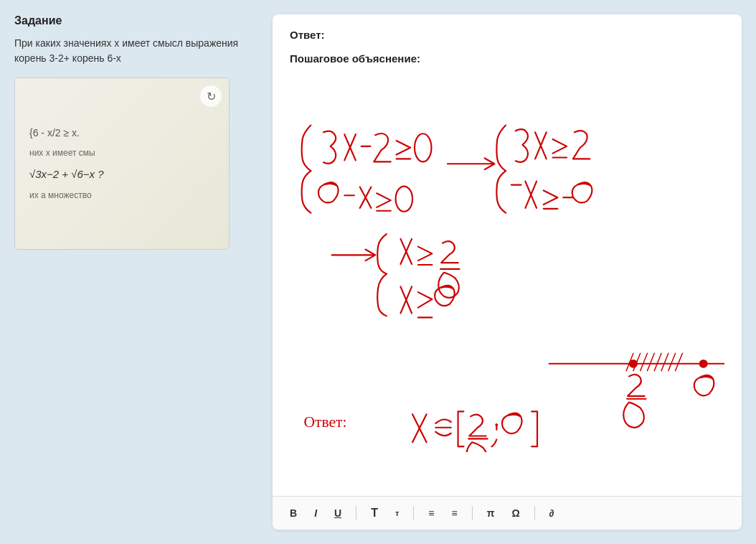 Image resolution: width=756 pixels, height=544 pixels. Describe the element at coordinates (552, 513) in the screenshot. I see `link-button: ∂` at that location.